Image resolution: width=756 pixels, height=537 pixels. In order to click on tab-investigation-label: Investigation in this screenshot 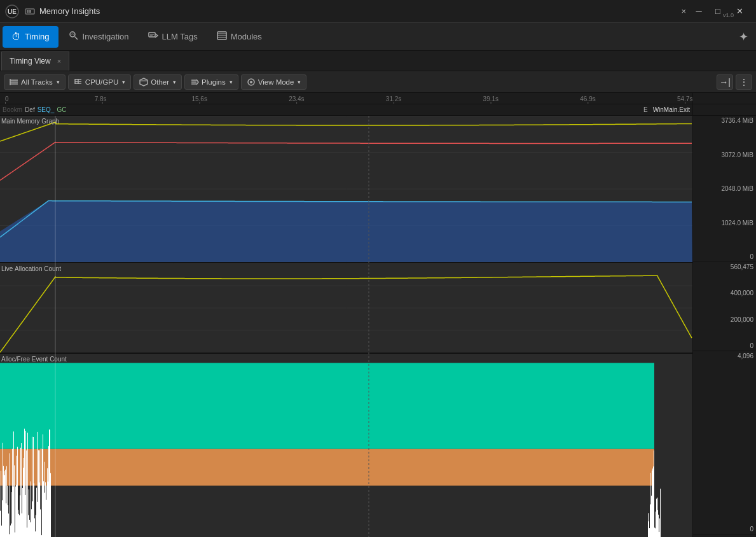, I will do `click(106, 37)`.